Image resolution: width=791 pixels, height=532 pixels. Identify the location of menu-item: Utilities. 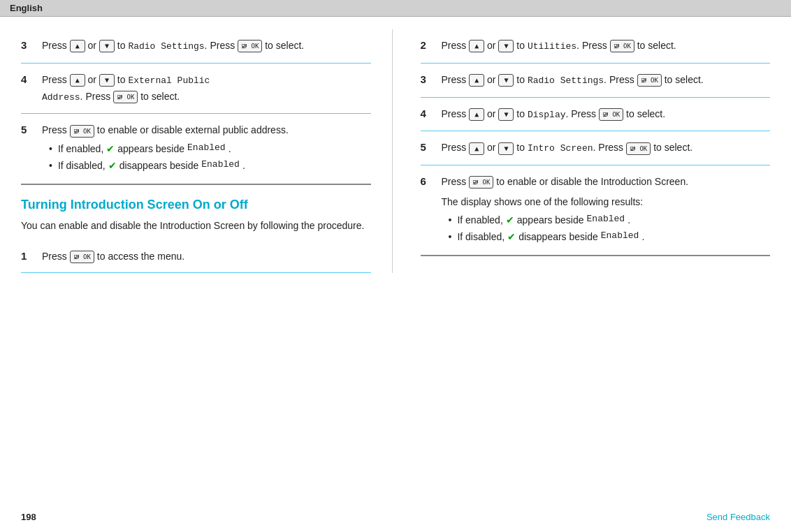
(552, 46).